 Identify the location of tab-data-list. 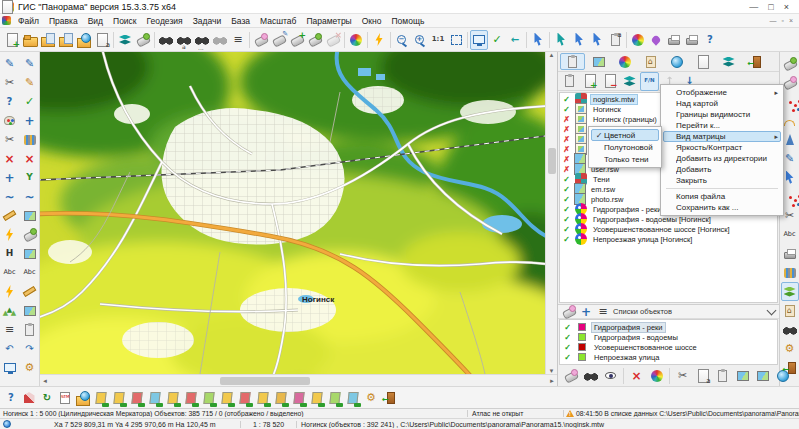
(572, 62).